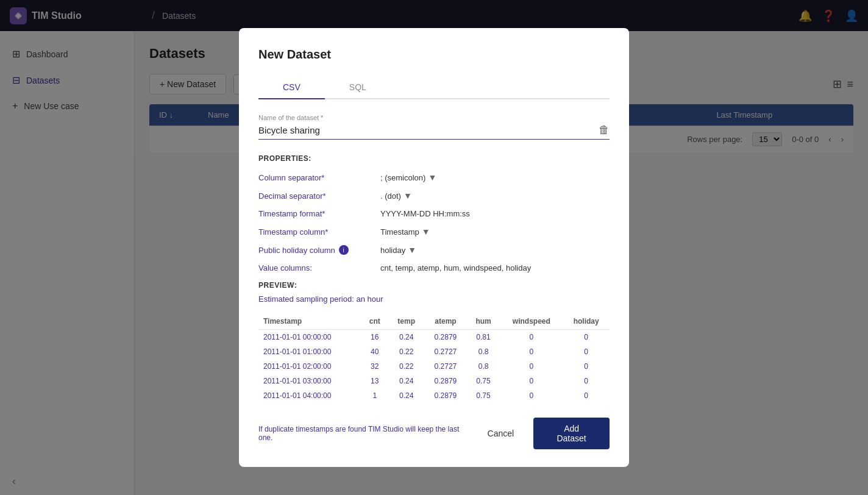  I want to click on table-row: 2011-01-01 00:00:00160.240.28790.8100, so click(434, 338).